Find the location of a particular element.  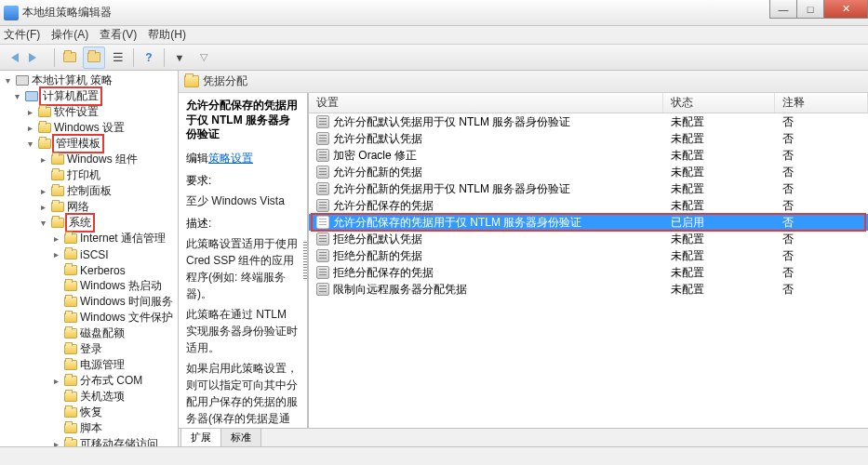

col-state: 状态 is located at coordinates (719, 102).